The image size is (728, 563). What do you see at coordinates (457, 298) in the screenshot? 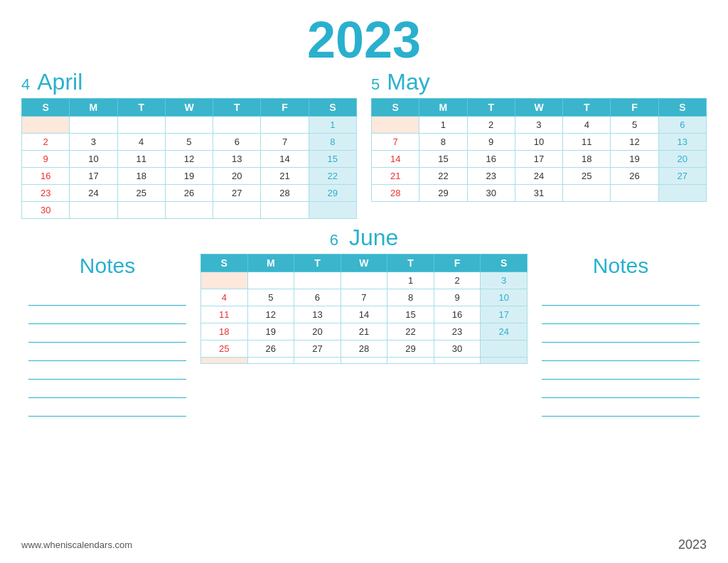
I see `june-cell: 9` at bounding box center [457, 298].